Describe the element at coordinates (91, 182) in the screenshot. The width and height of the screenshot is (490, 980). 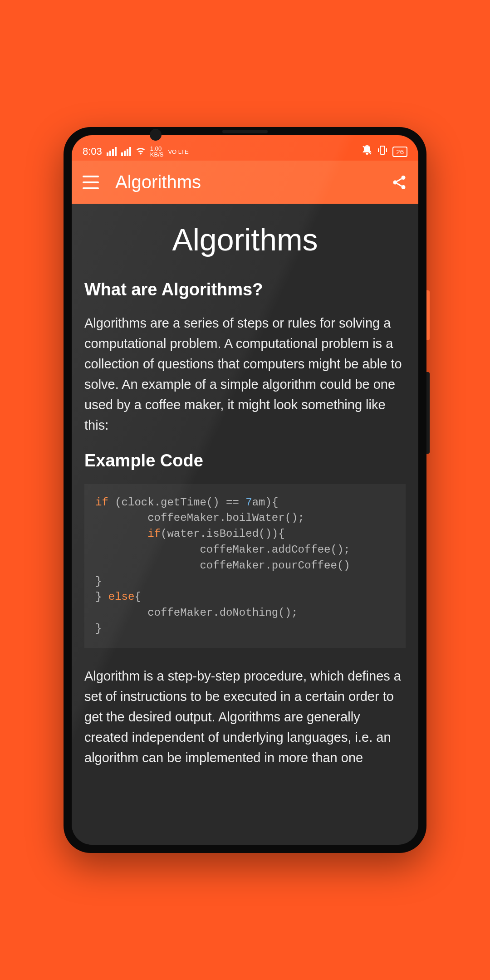
I see `menu-button` at that location.